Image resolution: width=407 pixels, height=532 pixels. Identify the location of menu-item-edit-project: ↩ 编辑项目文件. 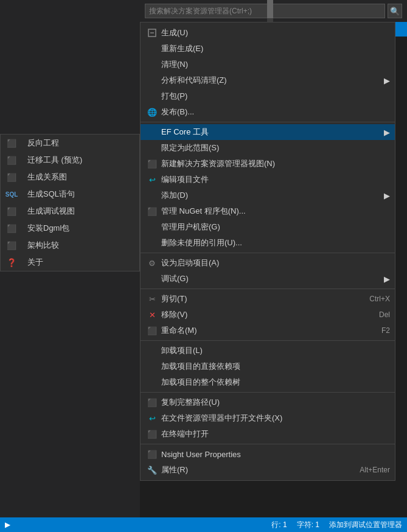
(268, 180).